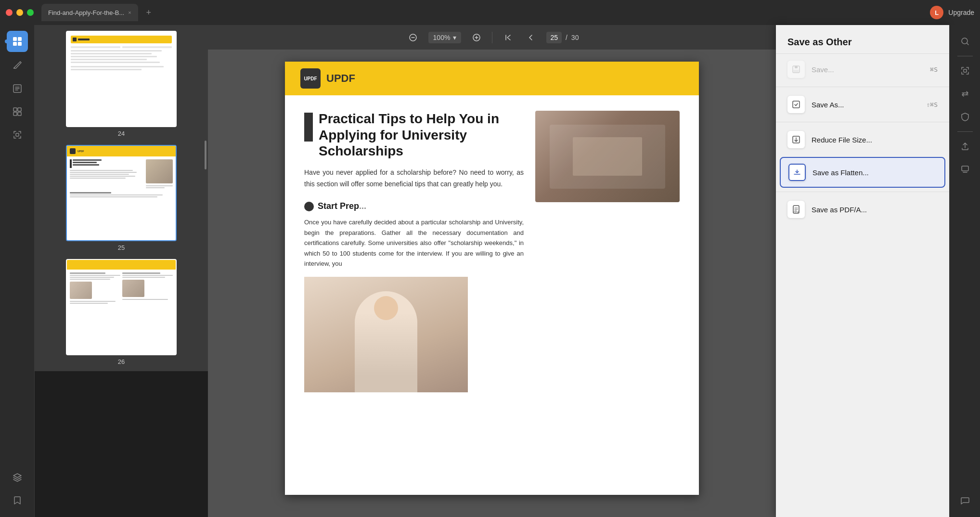 This screenshot has height=517, width=980. Describe the element at coordinates (445, 38) in the screenshot. I see `zoom-display: 100% ▾` at that location.